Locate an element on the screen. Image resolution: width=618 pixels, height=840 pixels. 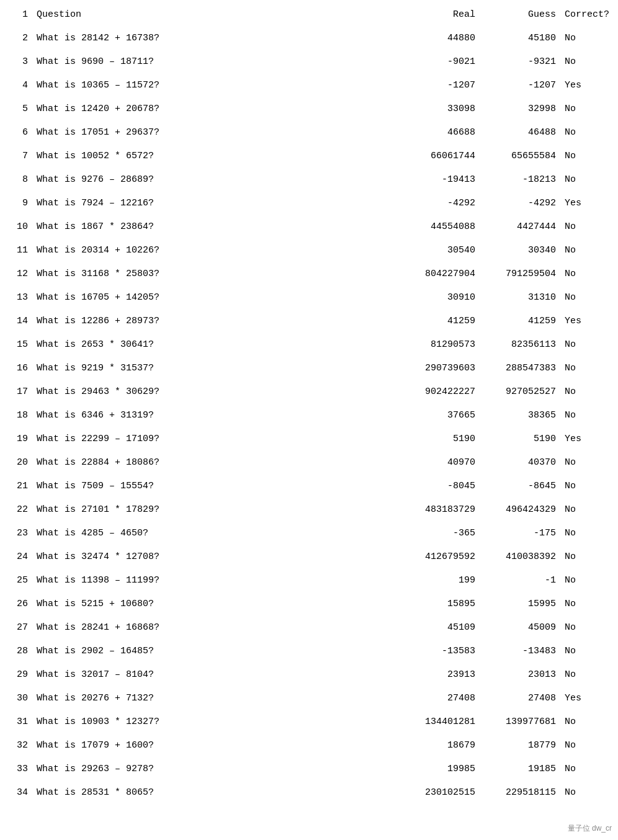
row-question: What is 28531 * 8065? is located at coordinates (215, 793).